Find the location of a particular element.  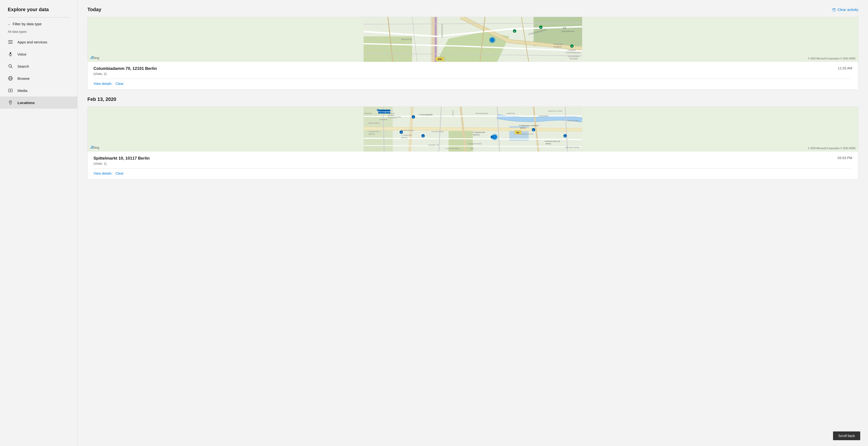

map-copyright-1: © 2020 Microsoft Corporation © 2020 HERE is located at coordinates (832, 59).